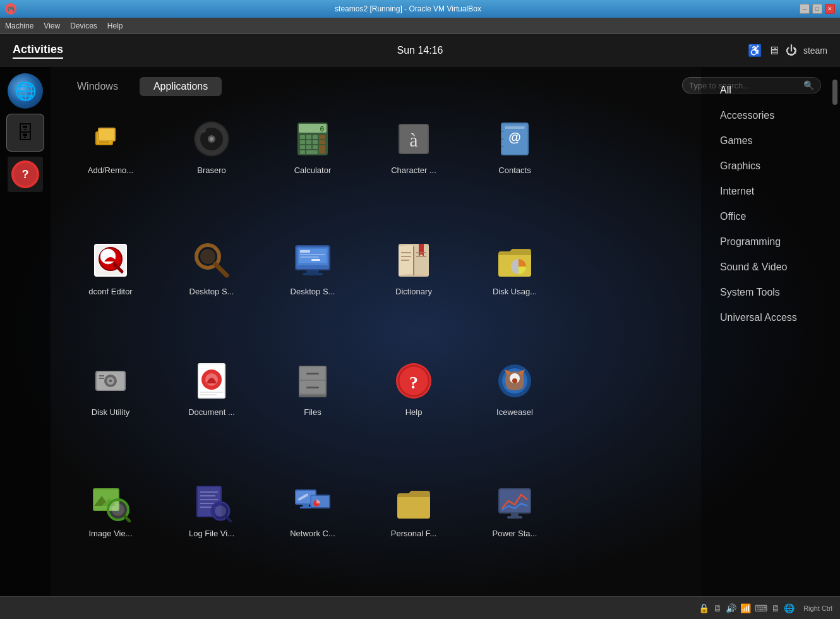  Describe the element at coordinates (515, 502) in the screenshot. I see `app-icon-power-stats` at that location.